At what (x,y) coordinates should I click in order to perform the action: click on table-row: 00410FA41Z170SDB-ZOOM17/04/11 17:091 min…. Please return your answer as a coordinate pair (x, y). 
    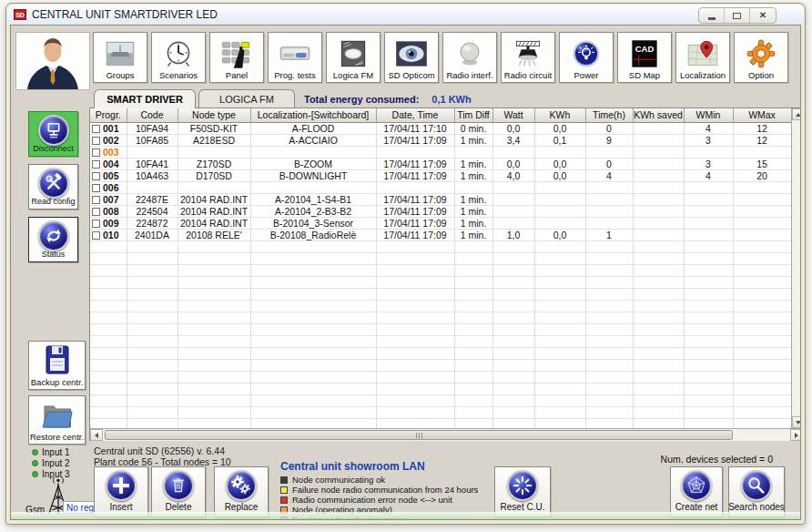
    Looking at the image, I should click on (441, 164).